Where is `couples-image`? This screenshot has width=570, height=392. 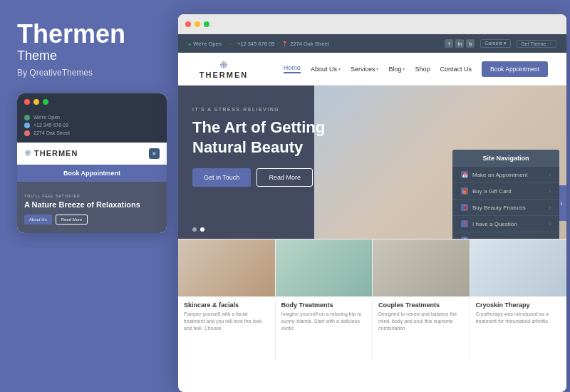
couples-image is located at coordinates (421, 268).